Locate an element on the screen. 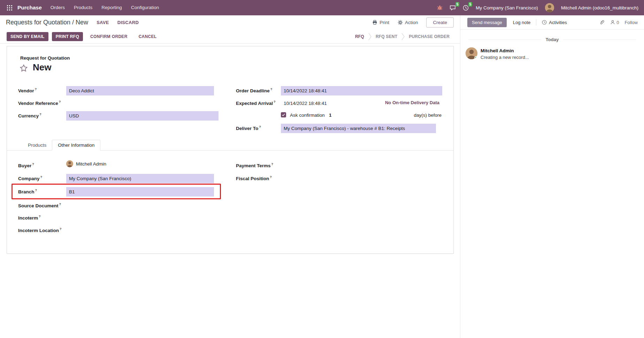 The height and width of the screenshot is (338, 644). control-panel-right: Print Action Create is located at coordinates (413, 22).